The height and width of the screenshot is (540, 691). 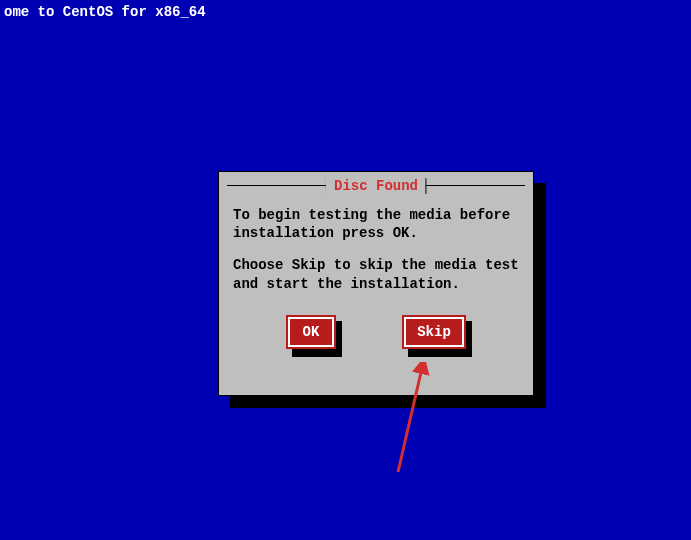 I want to click on skip-button-label: Skip, so click(x=434, y=332).